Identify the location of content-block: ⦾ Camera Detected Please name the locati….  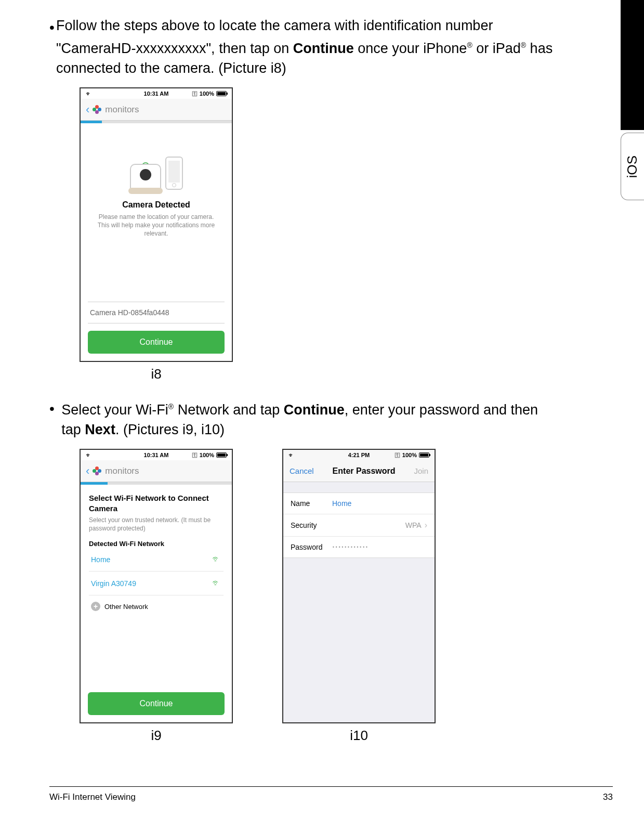
(156, 208).